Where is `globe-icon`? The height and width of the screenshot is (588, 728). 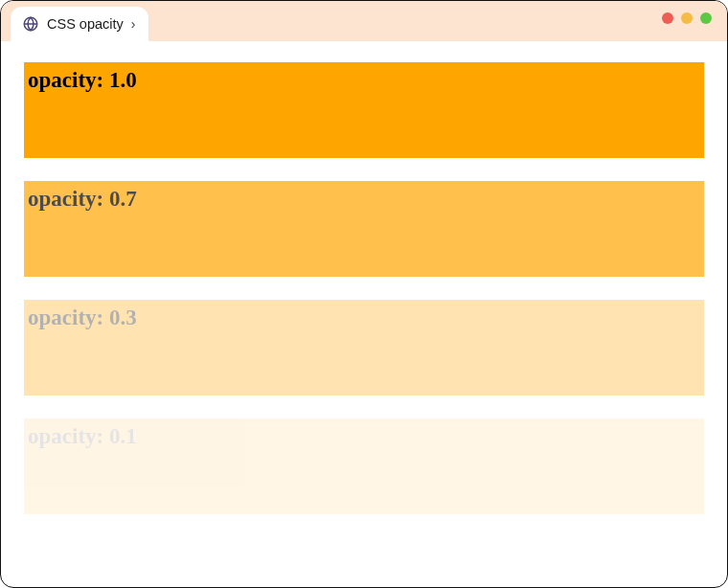
globe-icon is located at coordinates (31, 24).